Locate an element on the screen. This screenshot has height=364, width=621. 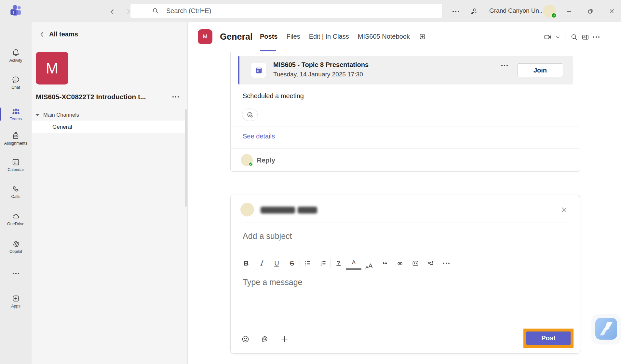
rail-item-apps: Apps is located at coordinates (16, 301).